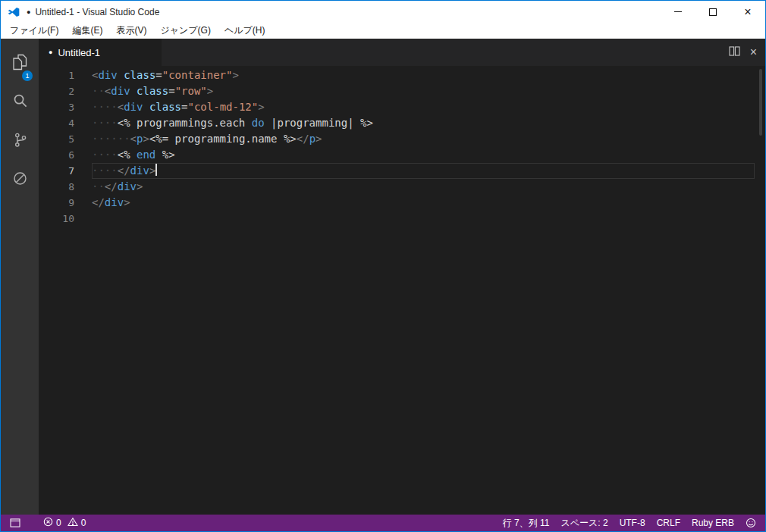 The width and height of the screenshot is (766, 532). I want to click on line-number: 6, so click(56, 155).